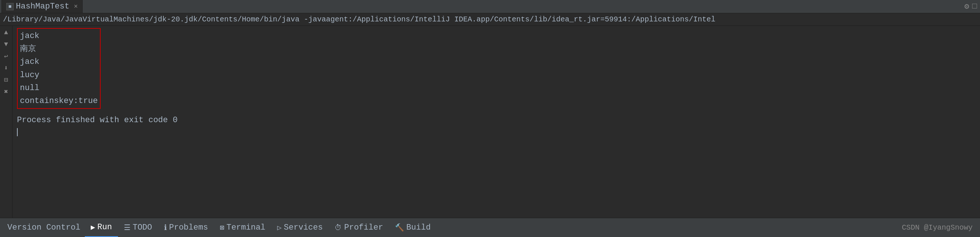  Describe the element at coordinates (59, 49) in the screenshot. I see `output-line-2: 南京` at that location.